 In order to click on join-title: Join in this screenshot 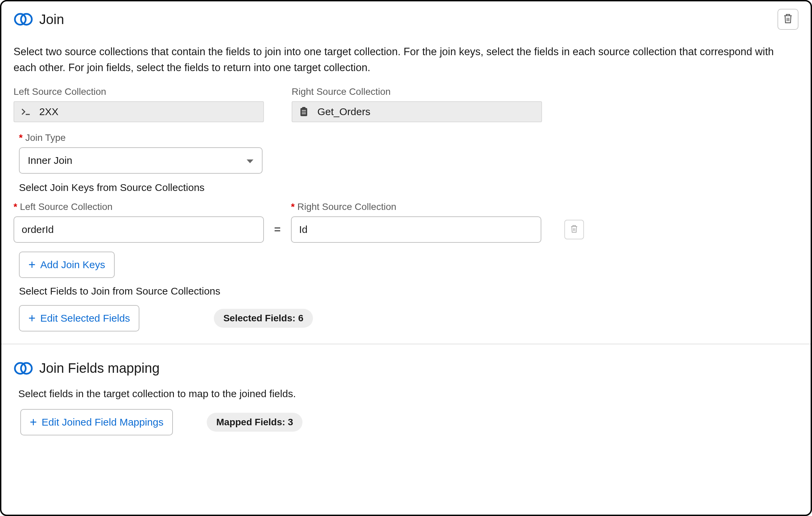, I will do `click(51, 20)`.